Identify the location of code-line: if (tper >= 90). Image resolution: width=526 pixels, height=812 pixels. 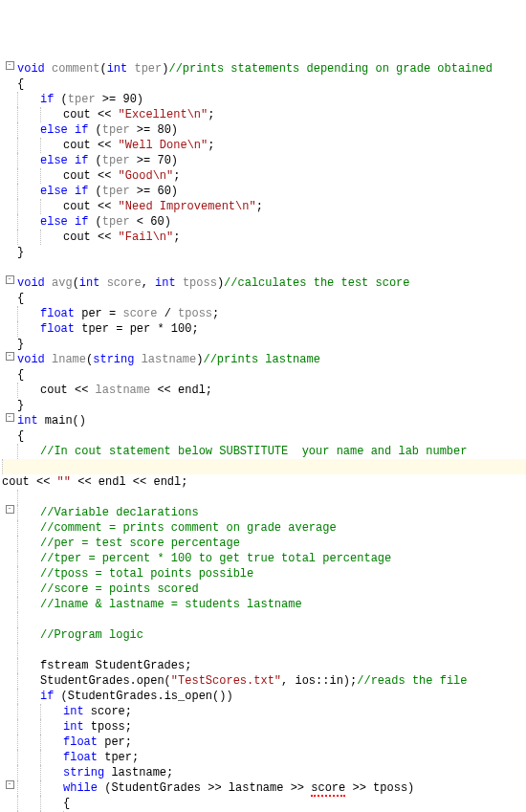
(264, 99).